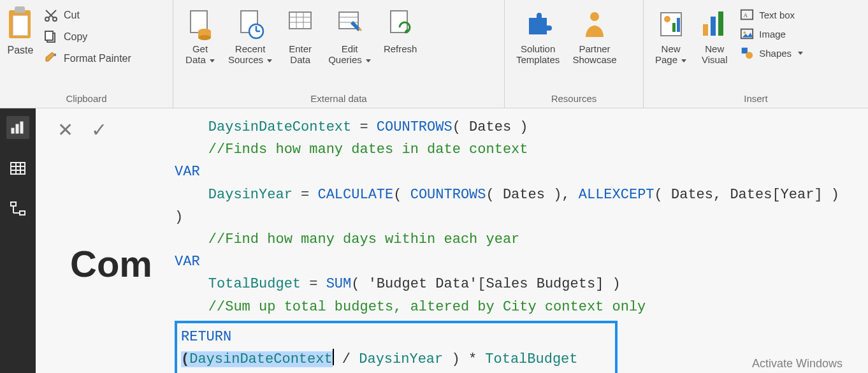  What do you see at coordinates (747, 34) in the screenshot?
I see `image-icon` at bounding box center [747, 34].